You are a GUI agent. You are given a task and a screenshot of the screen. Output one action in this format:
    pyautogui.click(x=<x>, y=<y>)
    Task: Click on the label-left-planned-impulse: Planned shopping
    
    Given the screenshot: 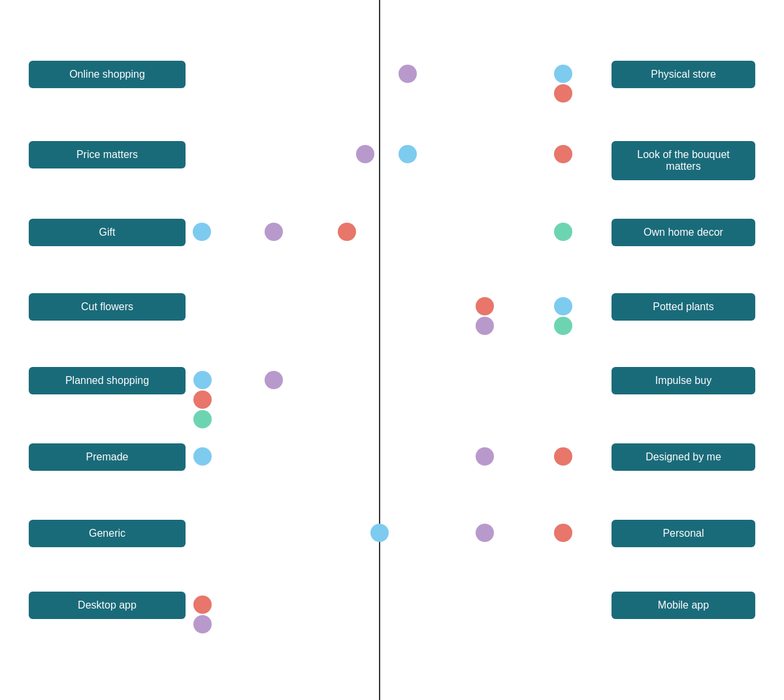 What is the action you would take?
    pyautogui.click(x=107, y=381)
    